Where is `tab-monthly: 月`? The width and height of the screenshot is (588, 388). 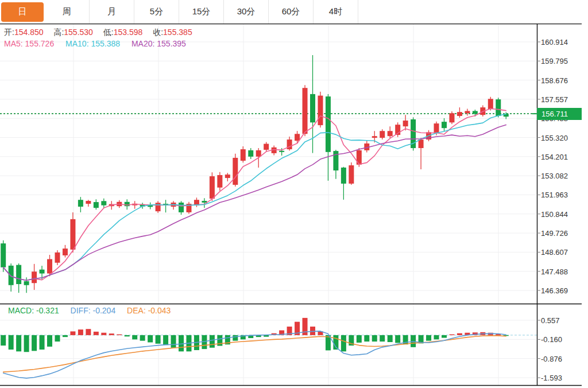
tab-monthly: 月 is located at coordinates (112, 11).